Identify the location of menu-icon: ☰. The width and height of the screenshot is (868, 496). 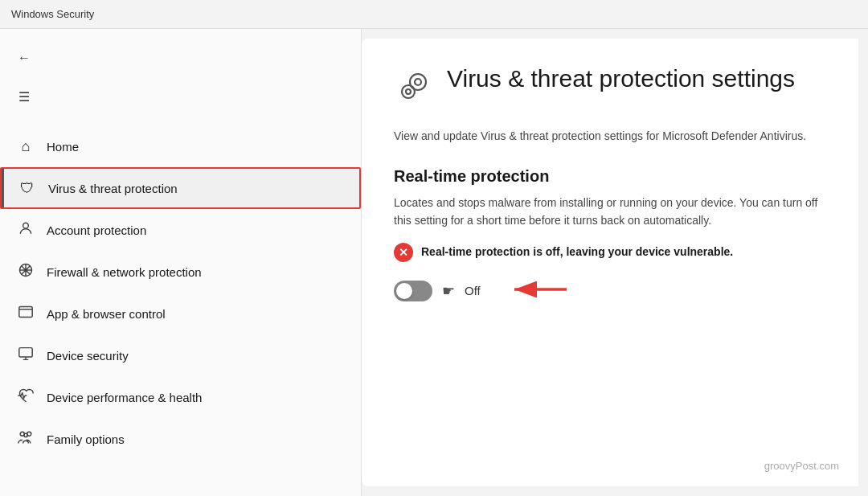
(24, 96).